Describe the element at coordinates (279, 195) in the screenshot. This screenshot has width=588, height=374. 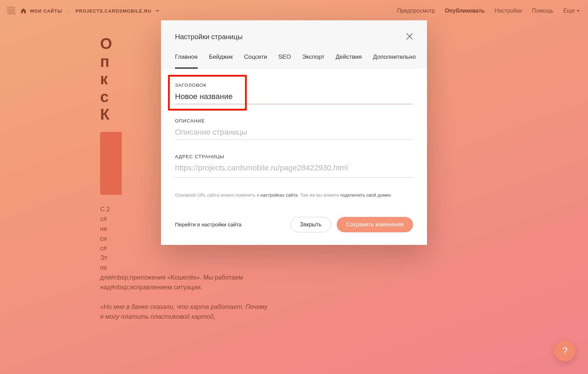
I see `hint-link-site-settings: настройках сайта` at that location.